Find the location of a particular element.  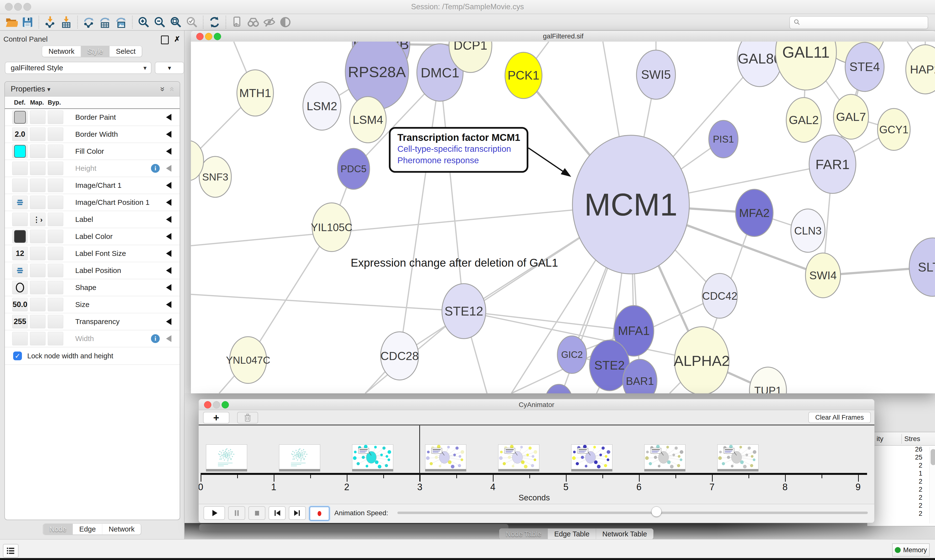

properties-header: Properties ▾ is located at coordinates (32, 89).